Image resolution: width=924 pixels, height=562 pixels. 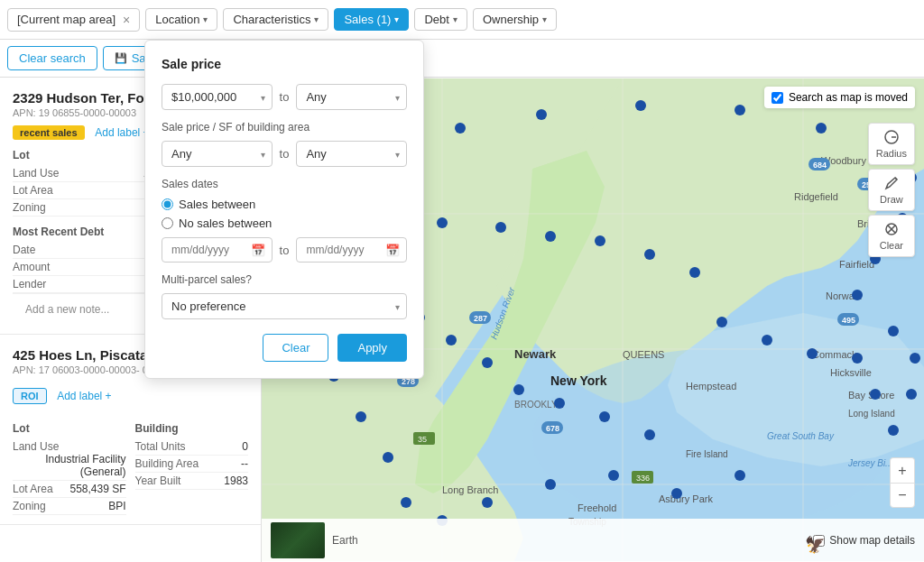 What do you see at coordinates (462, 20) in the screenshot?
I see `top-filter-bar: [Current map area] × Location ▾ Characte…` at bounding box center [462, 20].